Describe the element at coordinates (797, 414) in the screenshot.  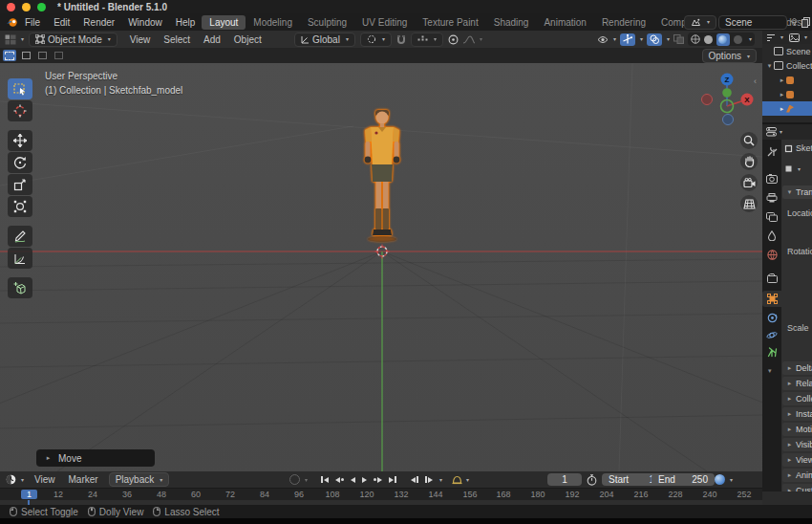
I see `panel-instancing: ▸Instancing` at that location.